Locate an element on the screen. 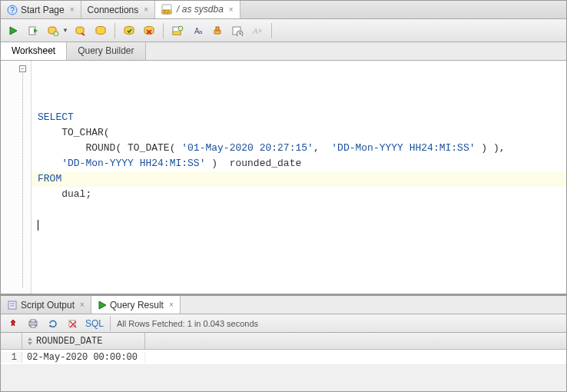 The image size is (567, 392). grid-header-row: ROUNDED_DATE is located at coordinates (284, 341).